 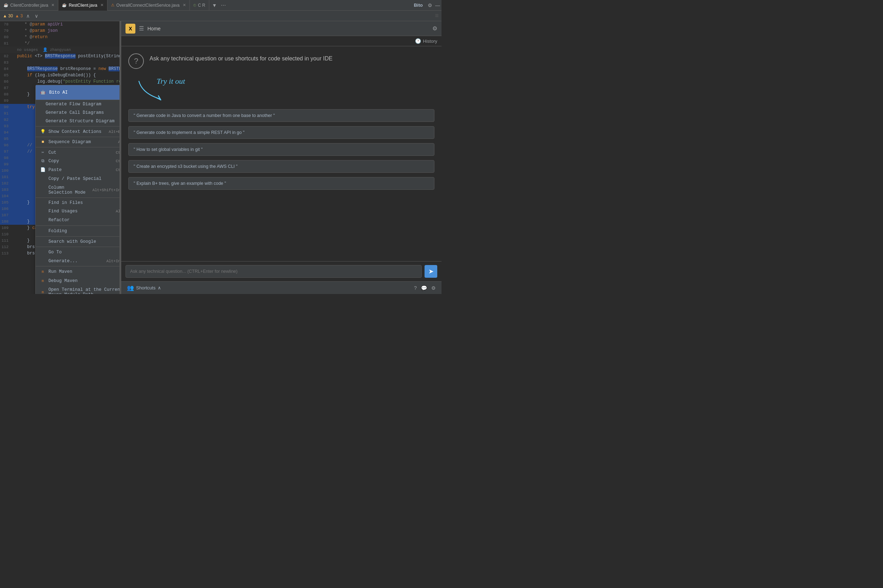 I want to click on meta-line: no usages 👤 zhangyuan, so click(x=60, y=50).